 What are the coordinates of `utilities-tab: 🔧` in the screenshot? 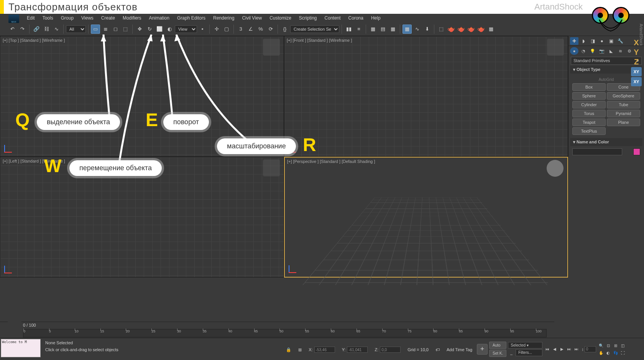 It's located at (620, 41).